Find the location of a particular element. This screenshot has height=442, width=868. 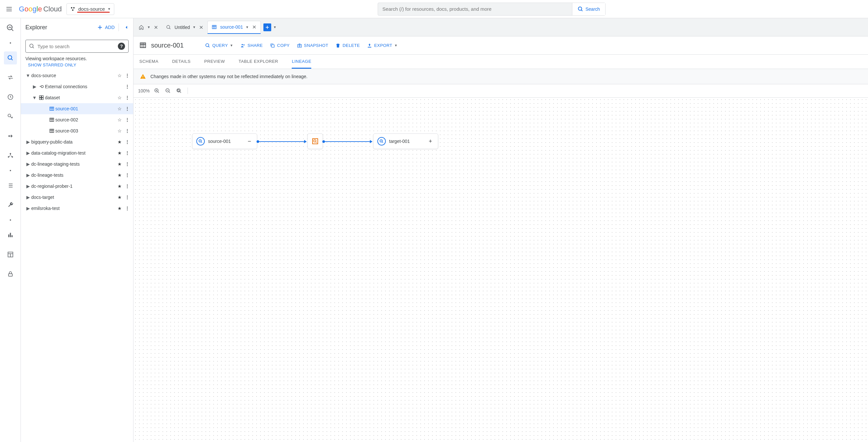

tree-external: ▶ External connections ⋮ is located at coordinates (77, 87).